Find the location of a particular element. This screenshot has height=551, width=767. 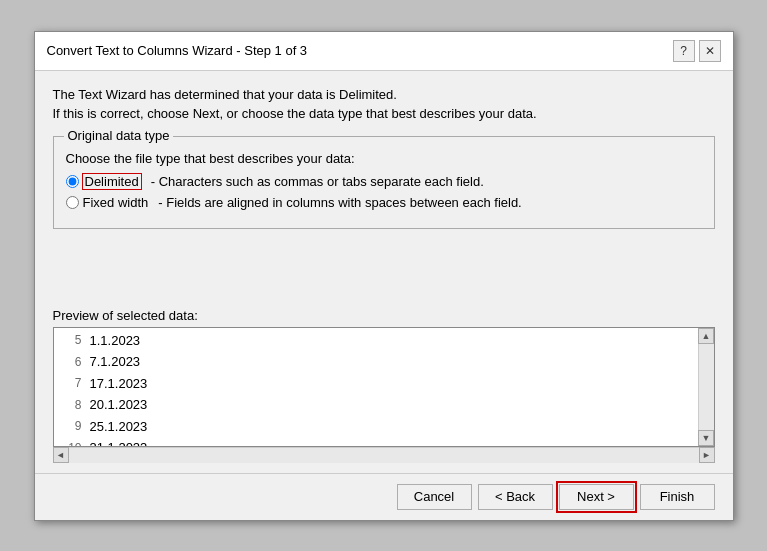

title-bar: Convert Text to Columns Wizard - Step 1 … is located at coordinates (384, 52).